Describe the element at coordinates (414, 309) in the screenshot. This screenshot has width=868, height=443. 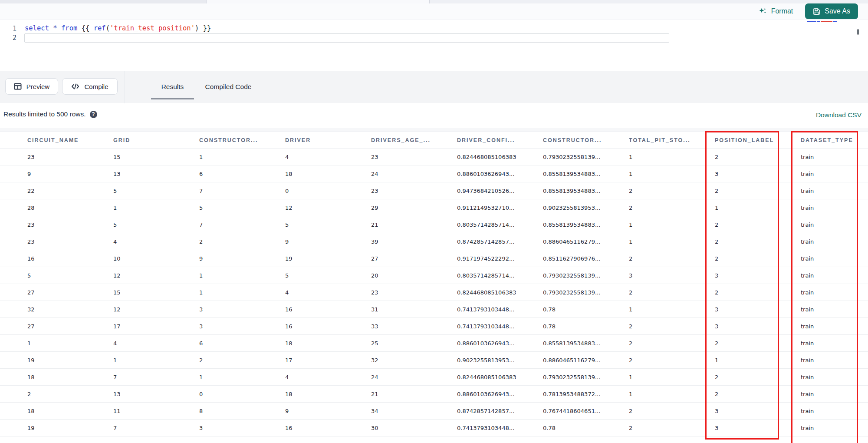
I see `table-cell: 31` at that location.